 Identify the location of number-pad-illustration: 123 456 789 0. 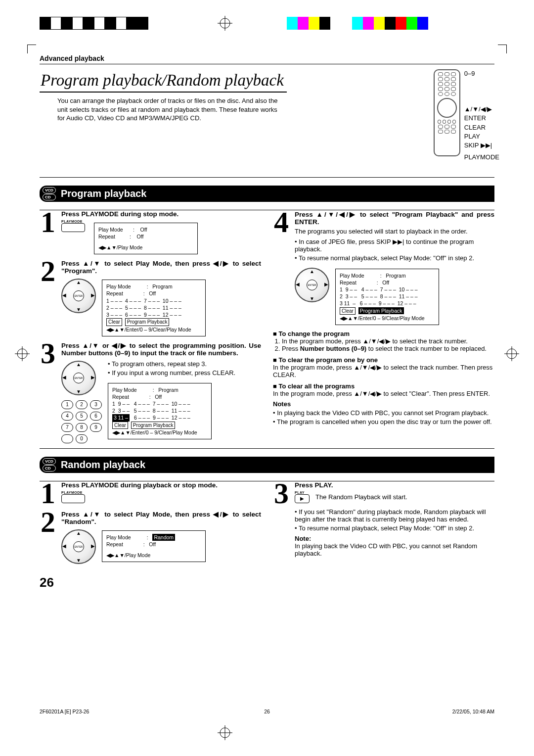
(82, 422).